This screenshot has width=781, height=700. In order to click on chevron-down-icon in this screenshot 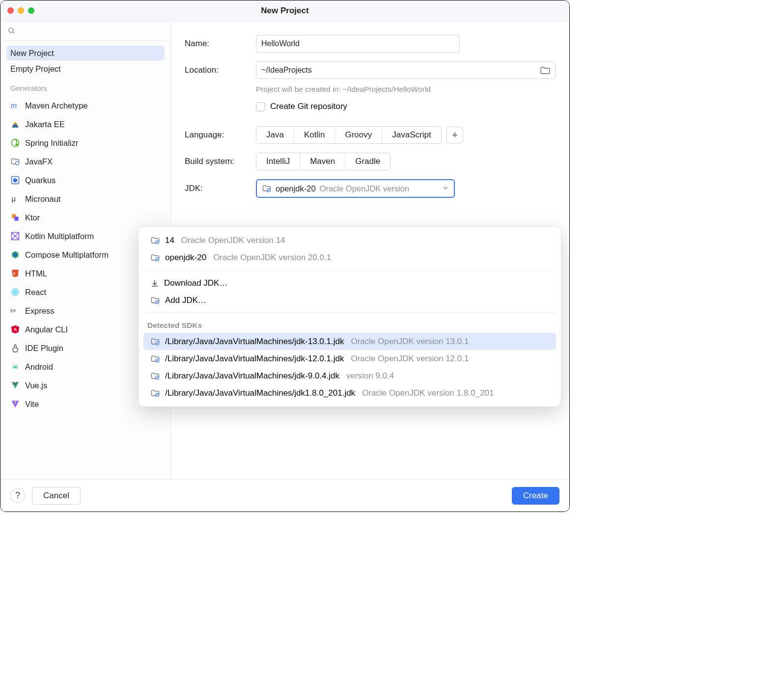, I will do `click(446, 188)`.